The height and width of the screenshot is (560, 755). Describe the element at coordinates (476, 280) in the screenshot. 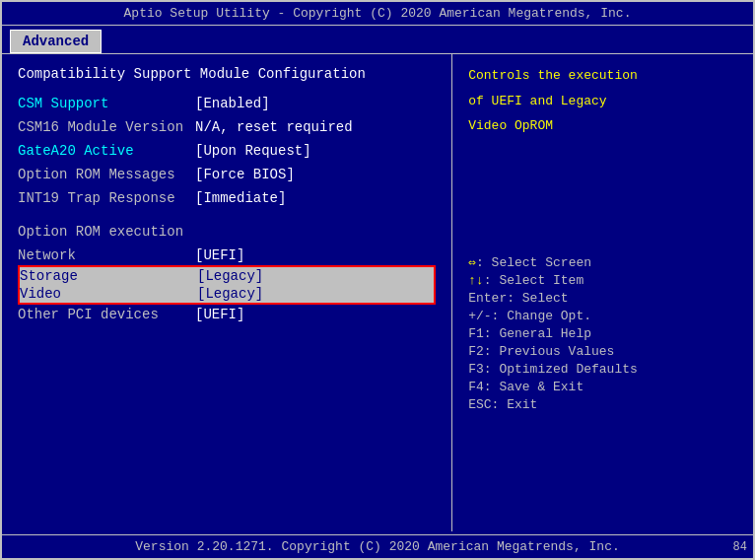

I see `shortcut-key-2: ↑↓` at that location.